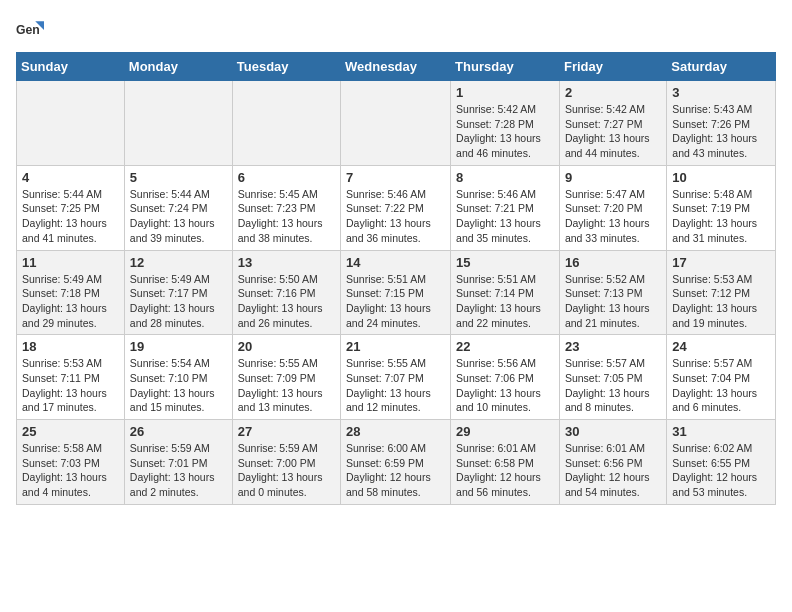 The width and height of the screenshot is (792, 612). I want to click on calendar-cell: 20Sunrise: 5:55 AM Sunset: 7:09 PM Dayli…, so click(286, 378).